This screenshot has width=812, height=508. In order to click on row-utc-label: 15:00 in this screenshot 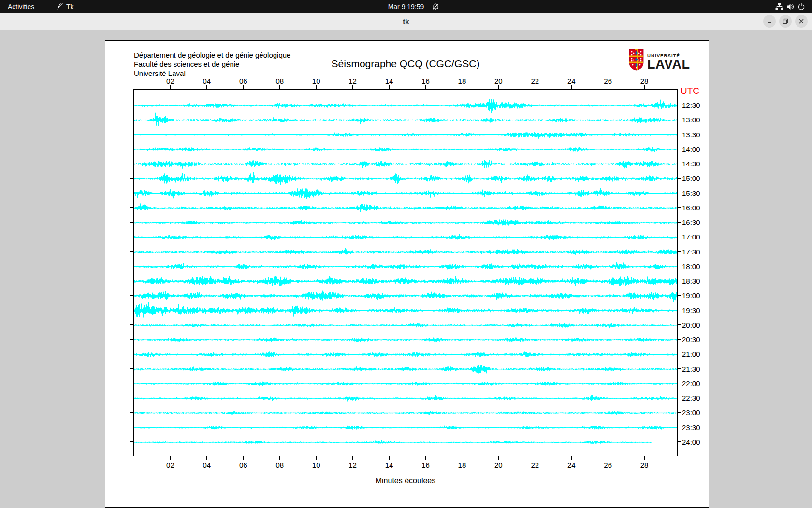, I will do `click(691, 178)`.